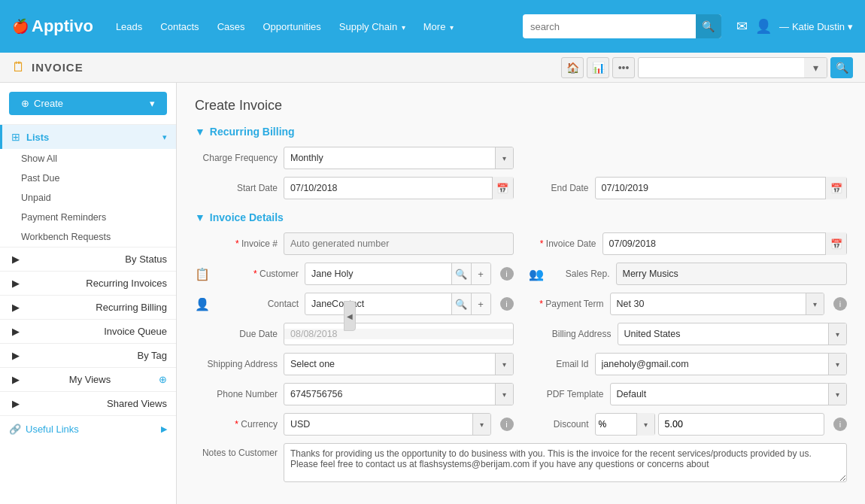  Describe the element at coordinates (350, 316) in the screenshot. I see `sidebar-collapse-button: ◀` at that location.